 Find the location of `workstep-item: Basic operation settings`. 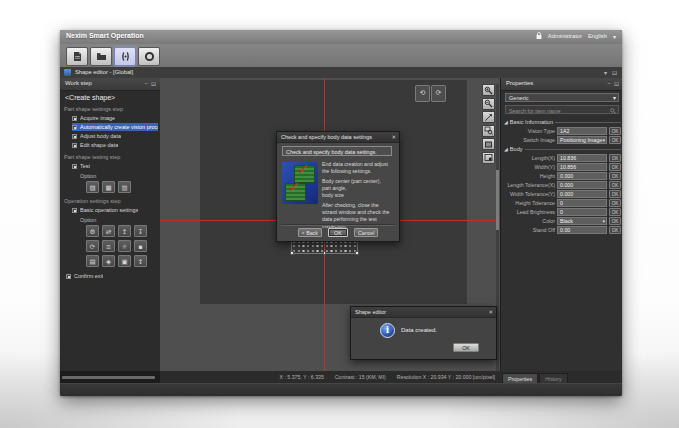

workstep-item: Basic operation settings is located at coordinates (116, 210).